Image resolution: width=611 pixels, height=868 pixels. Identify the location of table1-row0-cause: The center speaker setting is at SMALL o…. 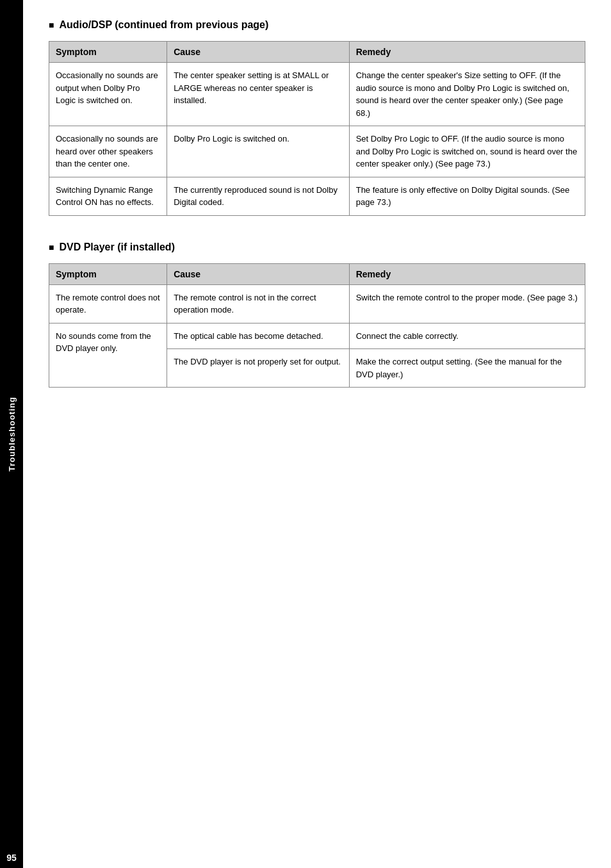
(259, 95).